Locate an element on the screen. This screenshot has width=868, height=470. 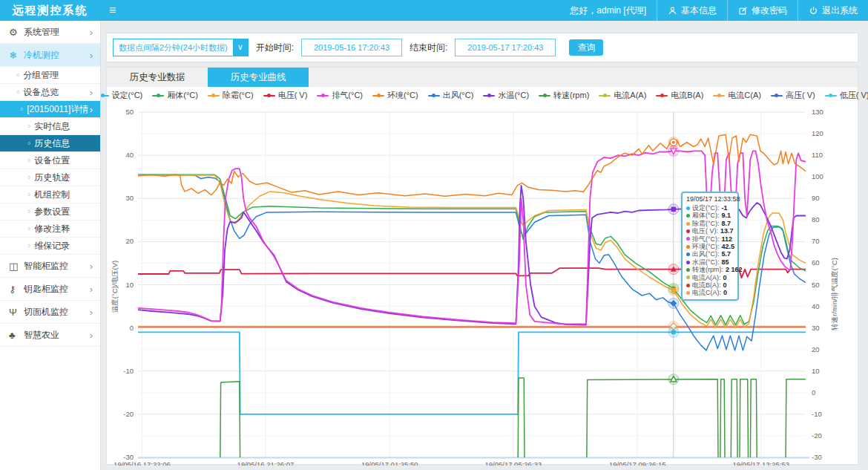
query-toolbar: 数据点间隔2分钟(24小时数据) ∨ 开始时间: 结束时间: 查询 is located at coordinates (482, 48).